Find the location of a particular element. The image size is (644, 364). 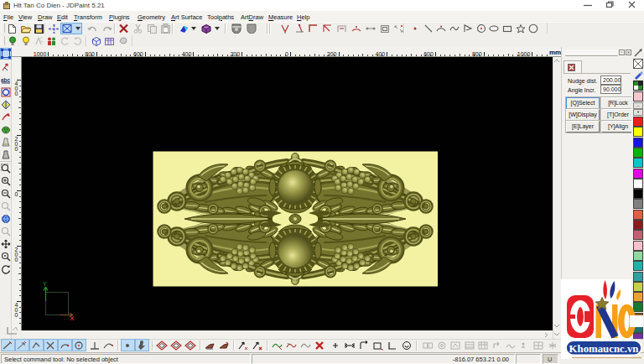

svg-text: X is located at coordinates (72, 319).